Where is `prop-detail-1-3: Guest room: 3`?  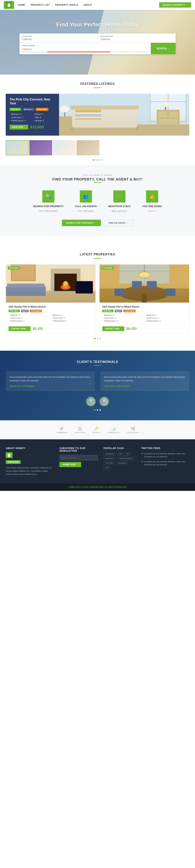
prop-detail-1-3: Guest room: 3 is located at coordinates (72, 318).